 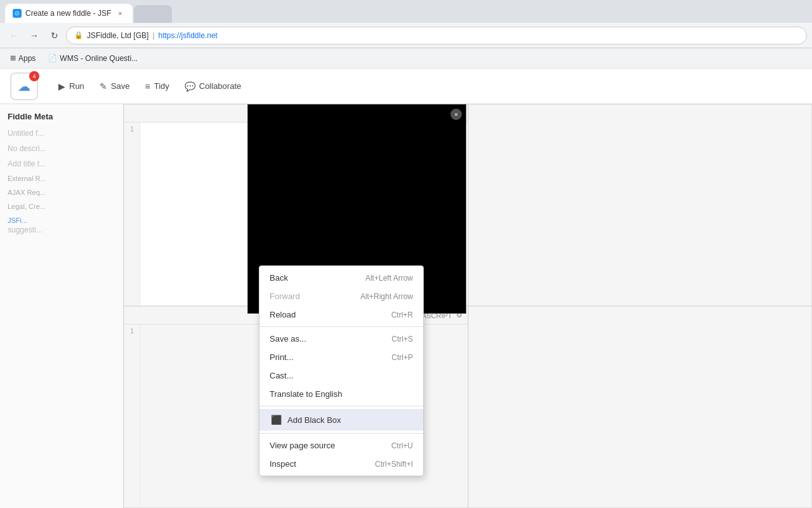 What do you see at coordinates (406, 58) in the screenshot?
I see `bookmarks-bar: ⊞ Apps 📄 WMS - Online Questi...` at bounding box center [406, 58].